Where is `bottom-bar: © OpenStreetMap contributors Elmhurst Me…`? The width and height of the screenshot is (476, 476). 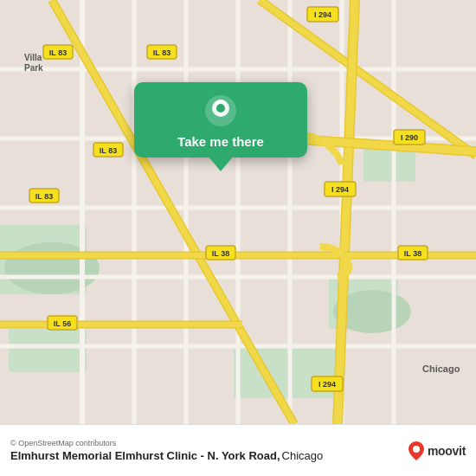 bottom-bar: © OpenStreetMap contributors Elmhurst Me… is located at coordinates (238, 450).